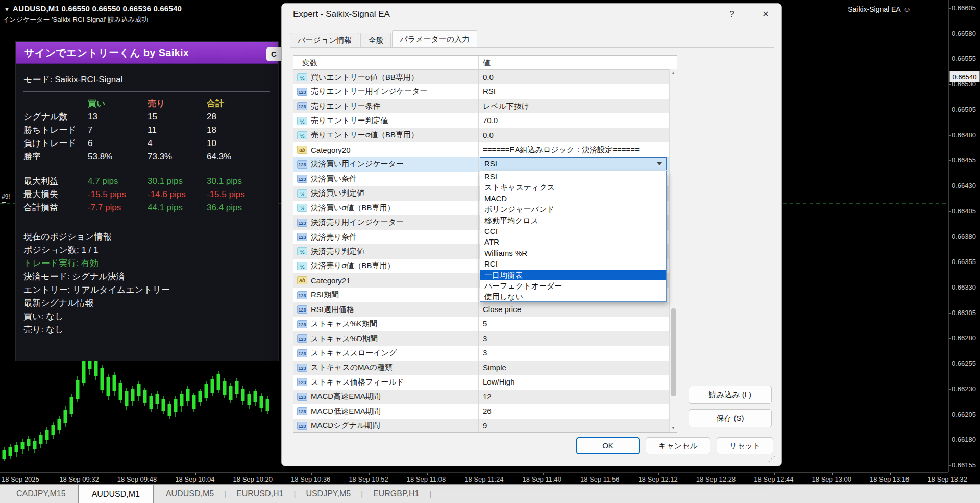 The image size is (980, 503). I want to click on symbol-dropdown-icon: ▼, so click(7, 9).